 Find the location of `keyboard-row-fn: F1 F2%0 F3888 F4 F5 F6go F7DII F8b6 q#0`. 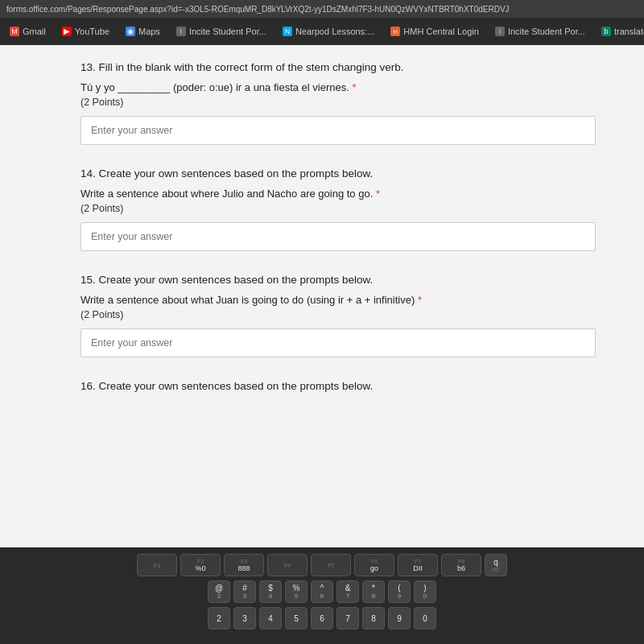

keyboard-row-fn: F1 F2%0 F3888 F4 F5 F6go F7DII F8b6 q#0 is located at coordinates (322, 565).